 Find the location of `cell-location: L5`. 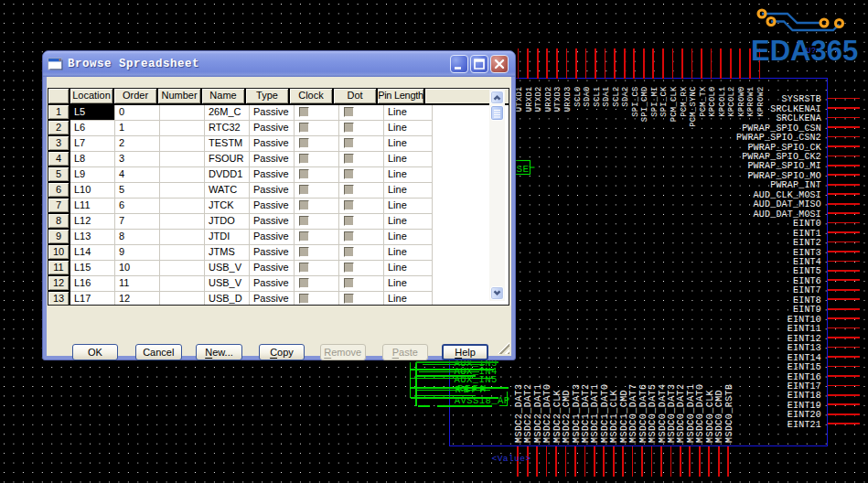

cell-location: L5 is located at coordinates (93, 113).